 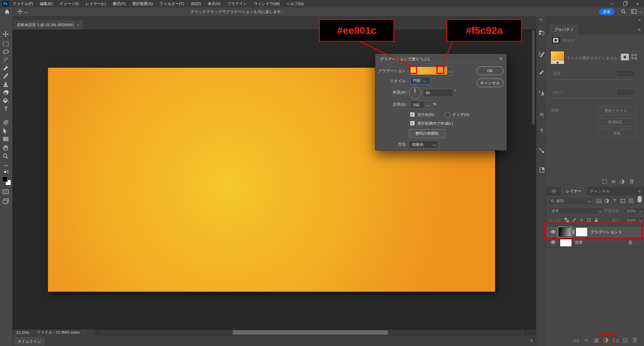 I want to click on foreground-color-swatch, so click(x=5, y=179).